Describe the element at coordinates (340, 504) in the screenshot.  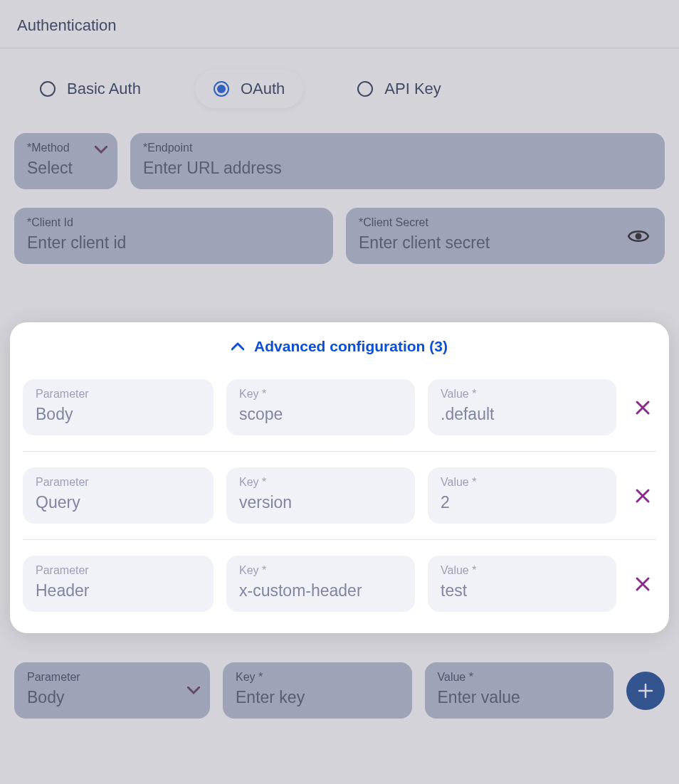
I see `config-row: Parameter Query Key * version Value * 2` at that location.